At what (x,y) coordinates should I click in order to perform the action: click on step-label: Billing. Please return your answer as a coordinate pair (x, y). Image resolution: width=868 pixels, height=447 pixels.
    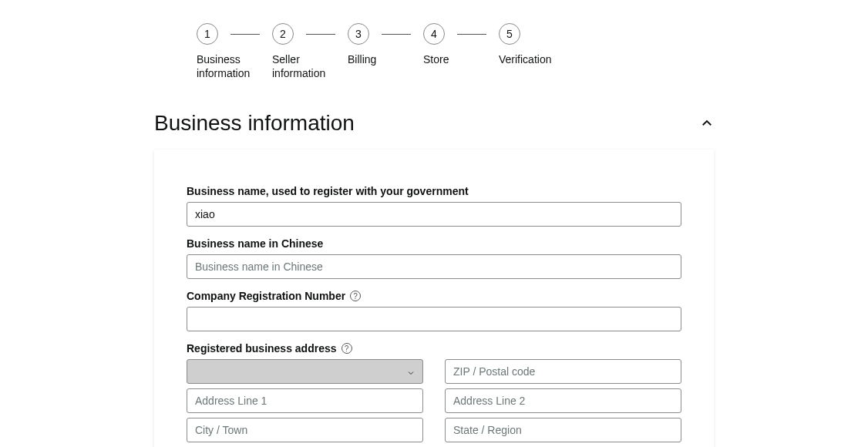
    Looking at the image, I should click on (362, 59).